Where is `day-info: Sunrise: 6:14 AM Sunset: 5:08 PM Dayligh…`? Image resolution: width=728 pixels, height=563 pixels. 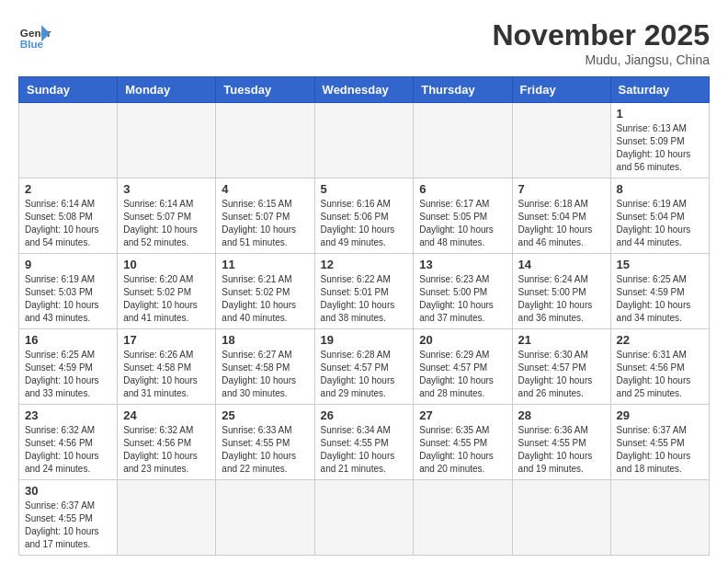 day-info: Sunrise: 6:14 AM Sunset: 5:08 PM Dayligh… is located at coordinates (68, 224).